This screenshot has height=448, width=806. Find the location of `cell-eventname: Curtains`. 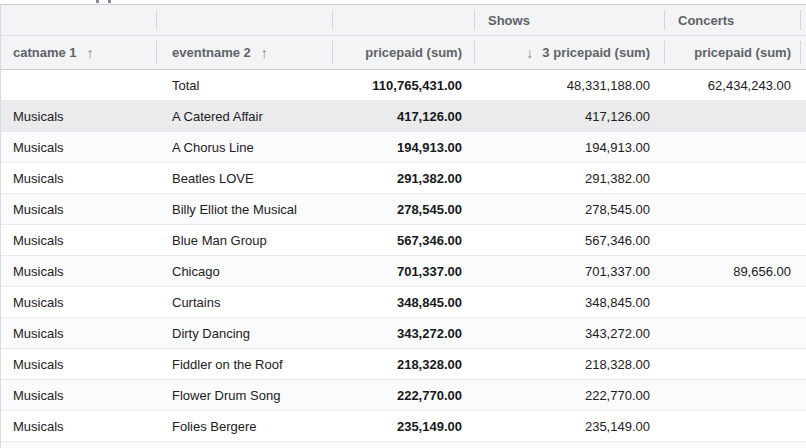

cell-eventname: Curtains is located at coordinates (245, 302).